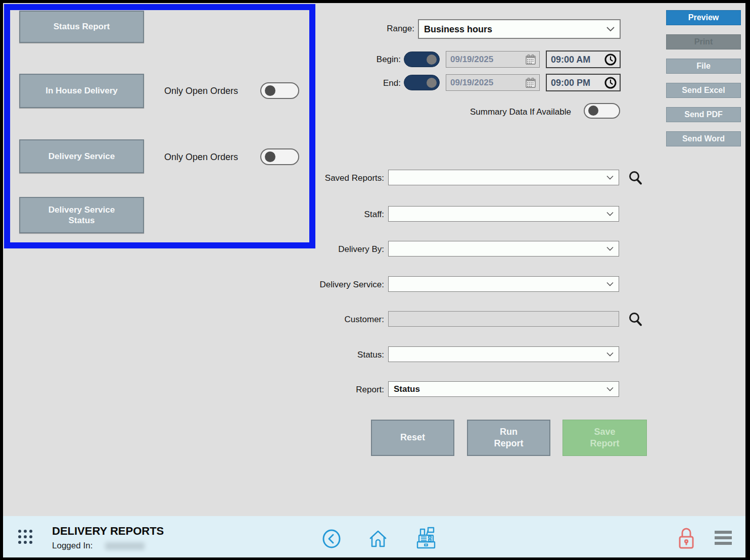 The height and width of the screenshot is (560, 750). I want to click on end-date-value: 09/19/2025, so click(472, 83).